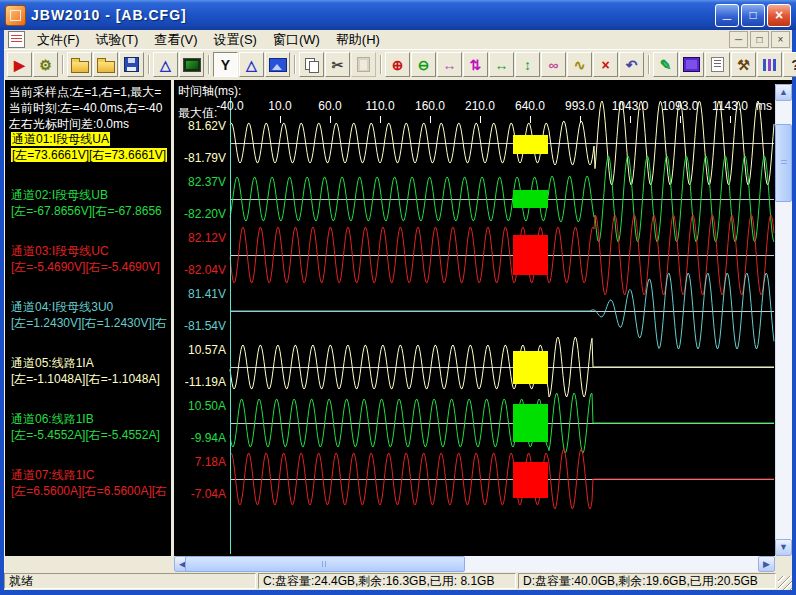 The width and height of the screenshot is (796, 595). I want to click on x-tick-label: 160.0, so click(430, 106).